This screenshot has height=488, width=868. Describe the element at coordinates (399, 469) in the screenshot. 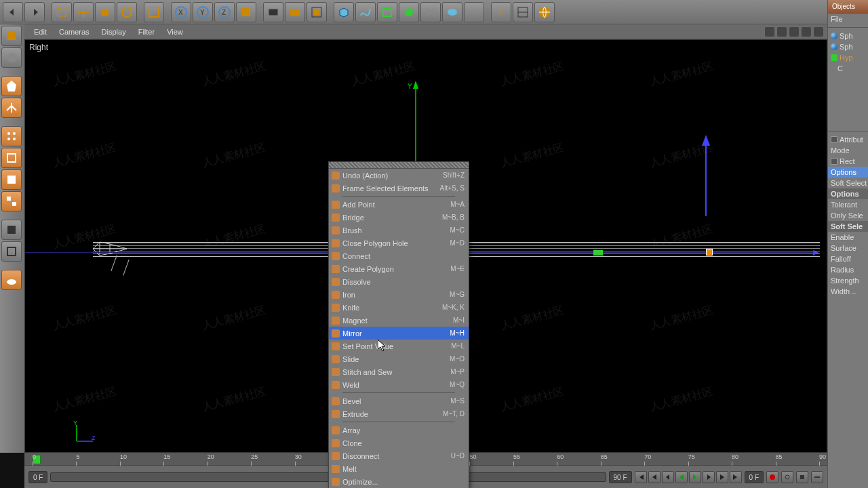

I see `context-menu-item-melt: Melt` at that location.